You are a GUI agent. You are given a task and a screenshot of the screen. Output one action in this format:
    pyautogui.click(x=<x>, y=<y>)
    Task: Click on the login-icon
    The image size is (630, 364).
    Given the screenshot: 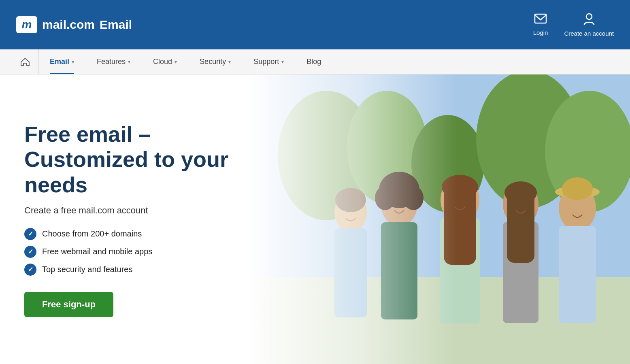 What is the action you would take?
    pyautogui.click(x=541, y=20)
    